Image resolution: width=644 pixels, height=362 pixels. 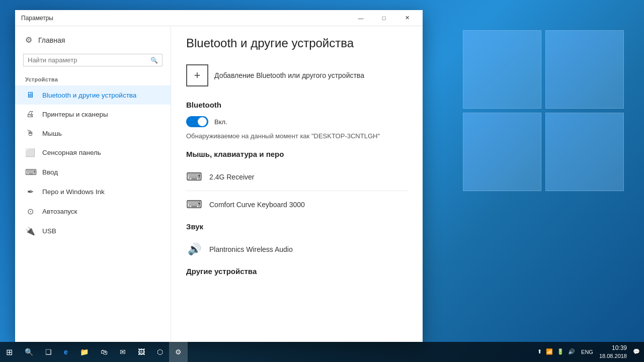 I want to click on photos-button: 🖼, so click(x=141, y=352).